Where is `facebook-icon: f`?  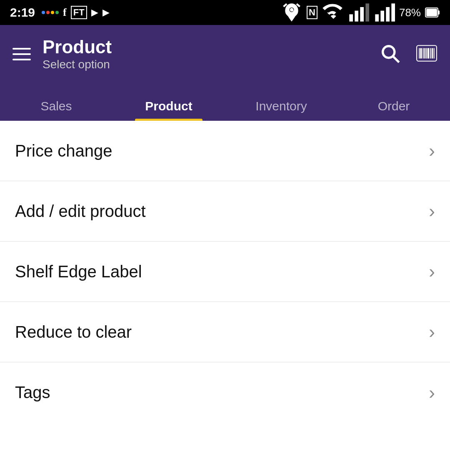
facebook-icon: f is located at coordinates (65, 12).